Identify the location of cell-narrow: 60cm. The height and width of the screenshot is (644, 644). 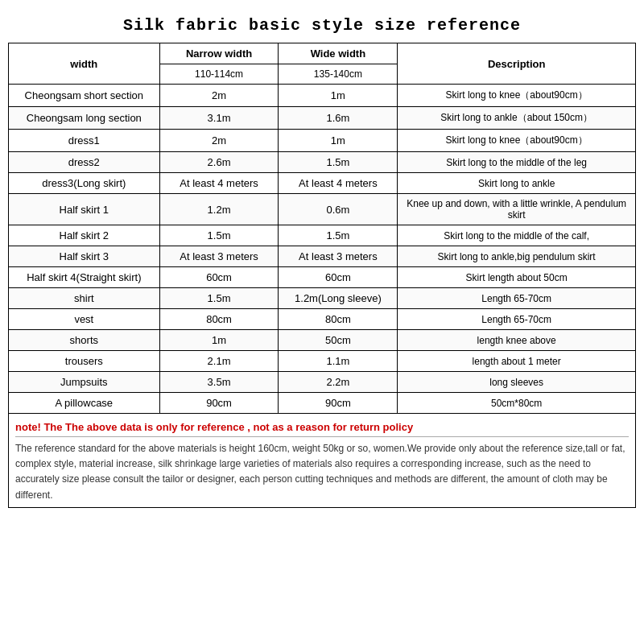
(219, 278).